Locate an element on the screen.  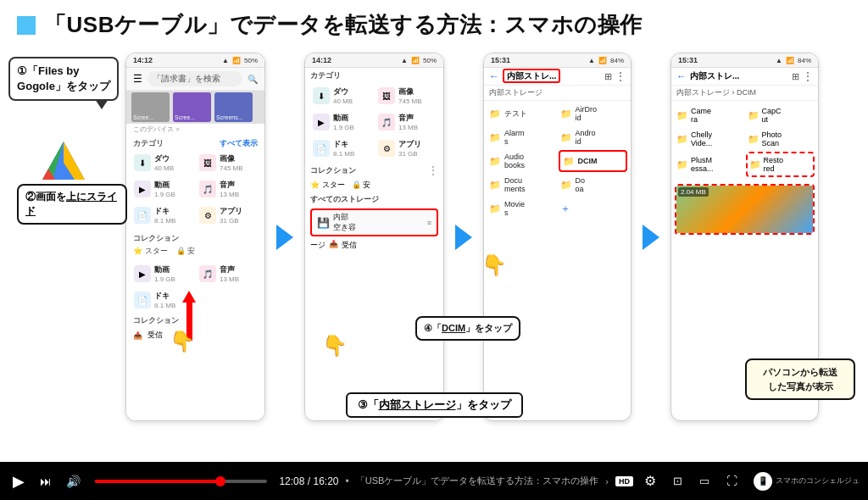
view-toggle-3: ⊞ is located at coordinates (609, 76).